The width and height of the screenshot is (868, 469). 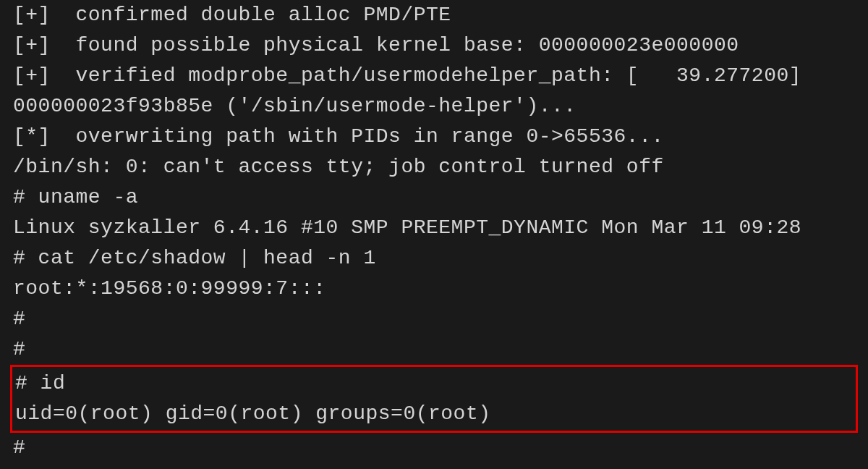 I want to click on terminal-line: 000000023f93b85e ('/sbin/usermode-helper…, so click(x=434, y=106).